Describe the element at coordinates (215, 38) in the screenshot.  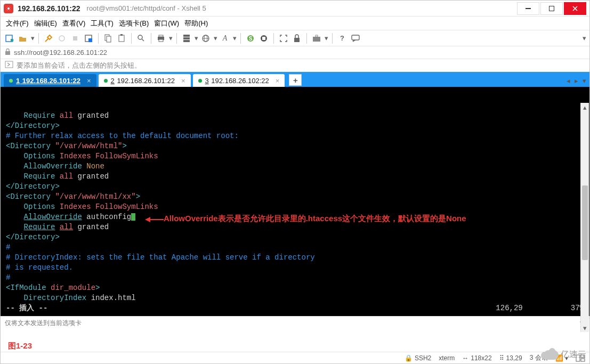
I see `globe-dropdown-icon: ▾` at that location.